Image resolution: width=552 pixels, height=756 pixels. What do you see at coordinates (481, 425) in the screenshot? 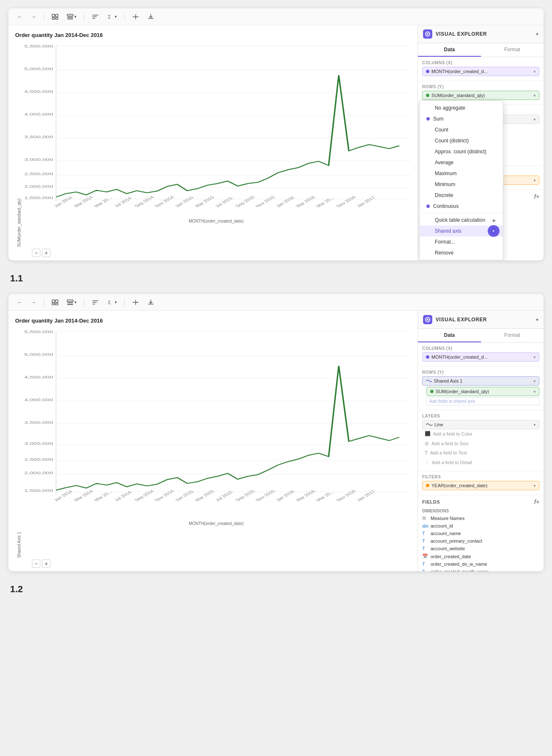
I see `layers-pill-2: Line ▾` at bounding box center [481, 425].